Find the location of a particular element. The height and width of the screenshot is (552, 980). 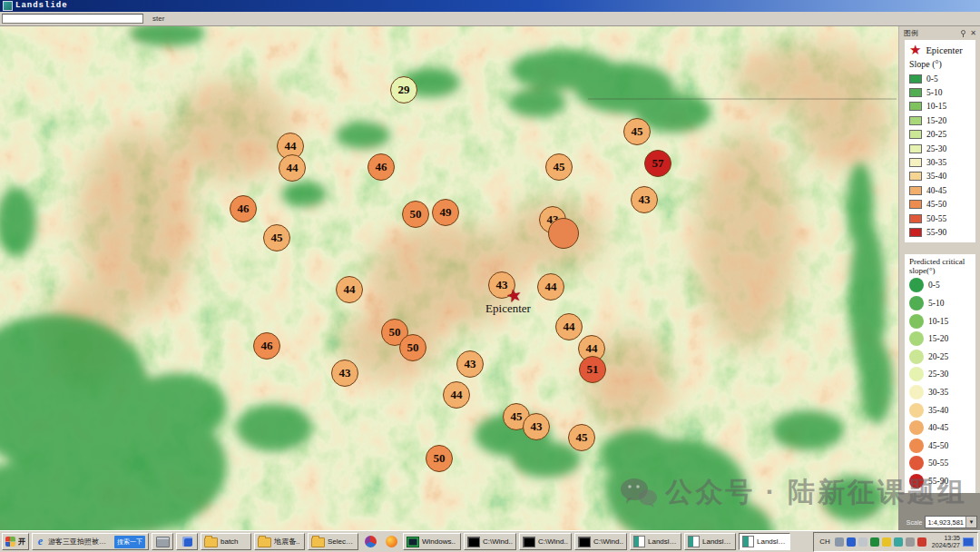

folder-icon is located at coordinates (265, 543).